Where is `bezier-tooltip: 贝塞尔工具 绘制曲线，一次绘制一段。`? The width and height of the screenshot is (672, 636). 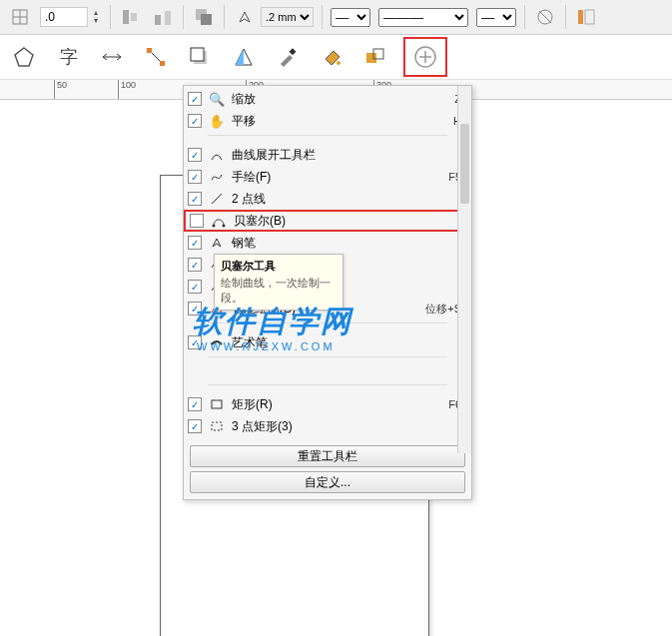 bezier-tooltip: 贝塞尔工具 绘制曲线，一次绘制一段。 is located at coordinates (279, 282).